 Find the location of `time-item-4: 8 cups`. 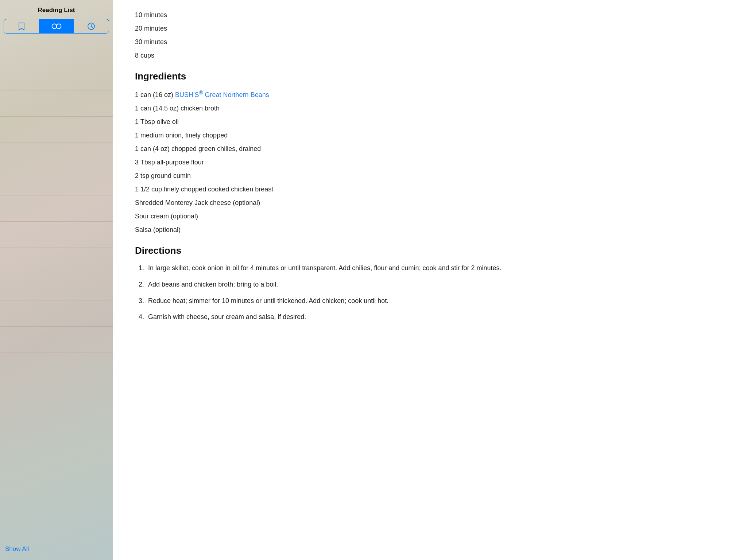

time-item-4: 8 cups is located at coordinates (430, 55).